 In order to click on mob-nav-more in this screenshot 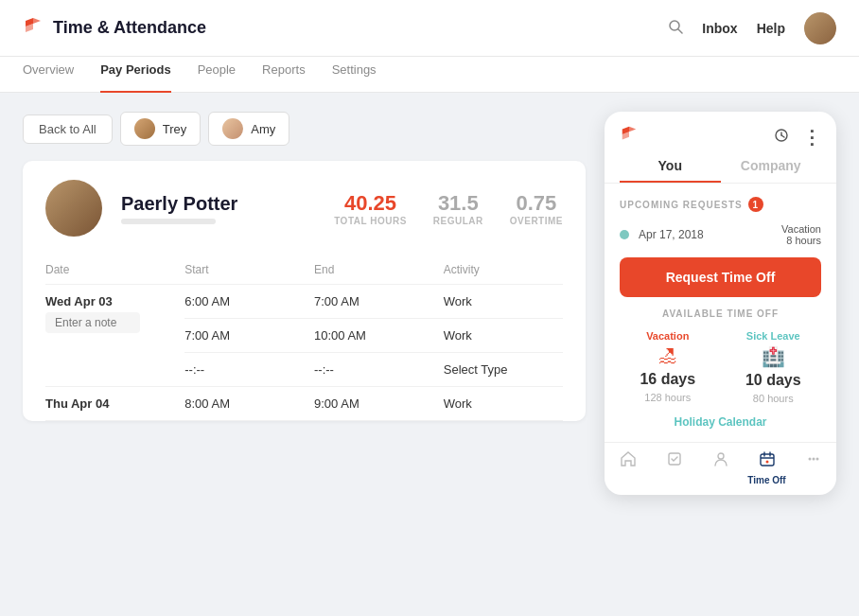, I will do `click(814, 467)`.